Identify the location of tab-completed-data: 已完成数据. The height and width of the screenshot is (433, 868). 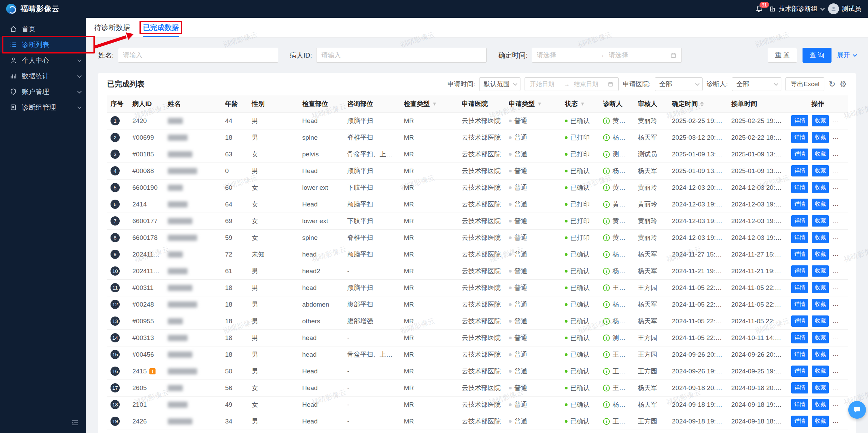
(161, 27).